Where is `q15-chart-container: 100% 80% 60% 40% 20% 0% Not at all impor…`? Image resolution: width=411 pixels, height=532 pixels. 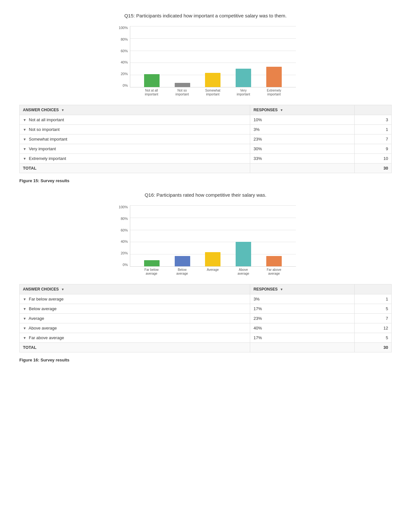 q15-chart-container: 100% 80% 60% 40% 20% 0% Not at all impor… is located at coordinates (206, 62).